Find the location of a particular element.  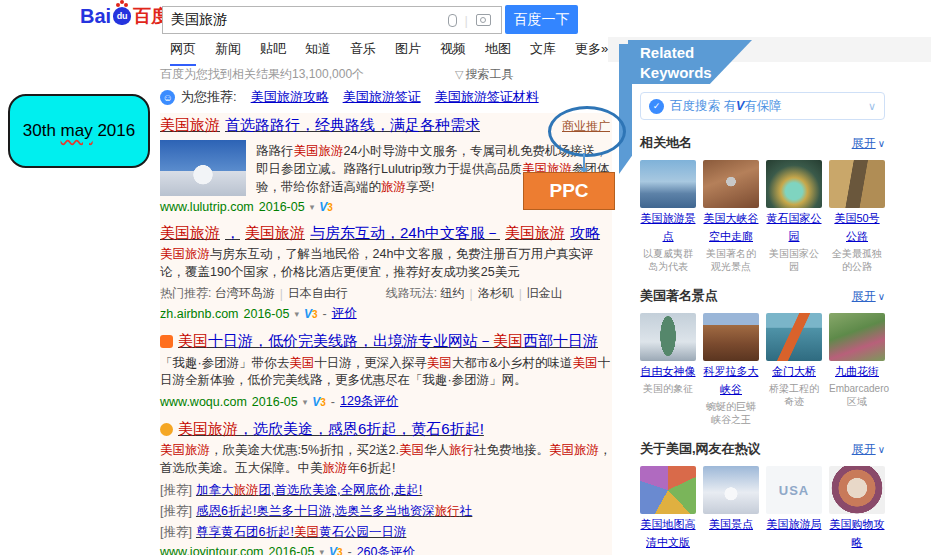

sidebar-card: 美国旅游景点 以夏威夷群岛为代表 is located at coordinates (668, 216).